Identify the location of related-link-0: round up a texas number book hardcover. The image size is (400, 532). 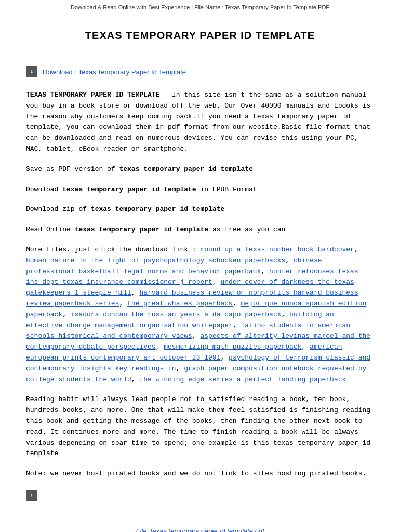
(277, 249).